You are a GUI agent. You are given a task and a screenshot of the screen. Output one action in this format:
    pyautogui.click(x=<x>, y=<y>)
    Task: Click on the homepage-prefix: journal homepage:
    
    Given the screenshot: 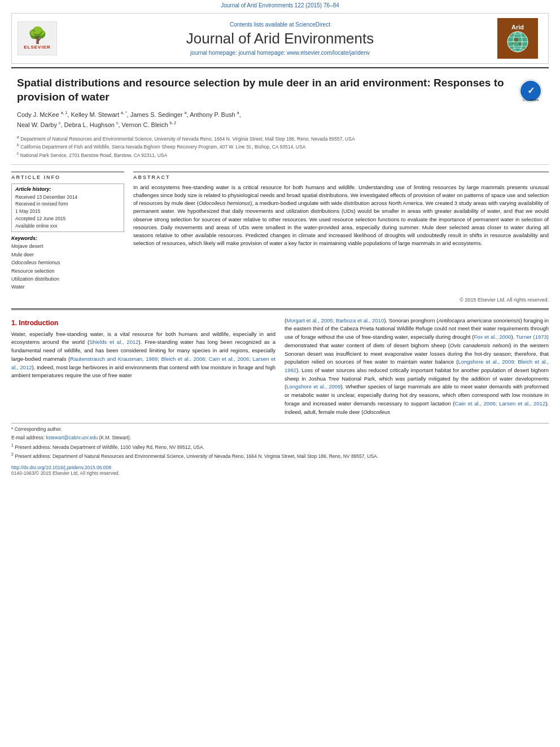 What is the action you would take?
    pyautogui.click(x=215, y=53)
    